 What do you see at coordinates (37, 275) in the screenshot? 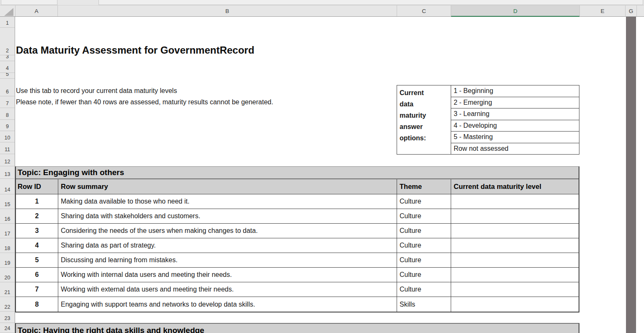
I see `row-id-cell: 6` at bounding box center [37, 275].